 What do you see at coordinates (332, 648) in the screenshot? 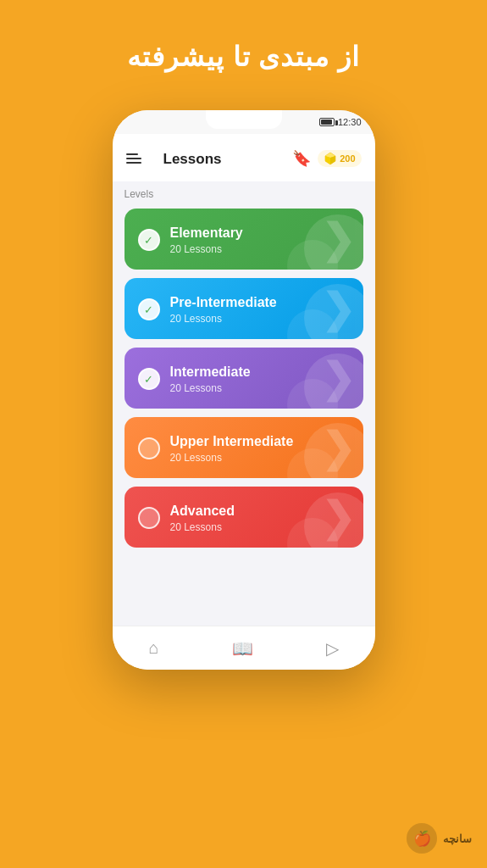
I see `play-icon: ▷` at bounding box center [332, 648].